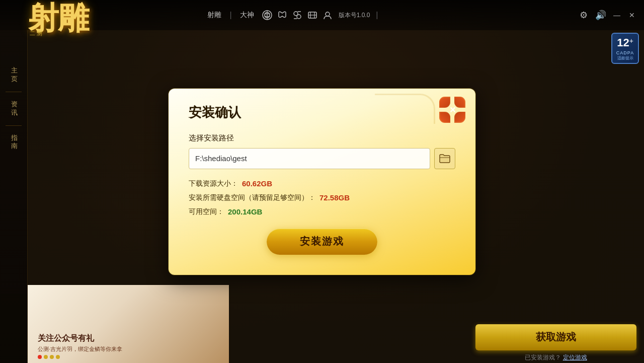 The height and width of the screenshot is (363, 644). I want to click on download-size-label: 下载资源大小：, so click(213, 184).